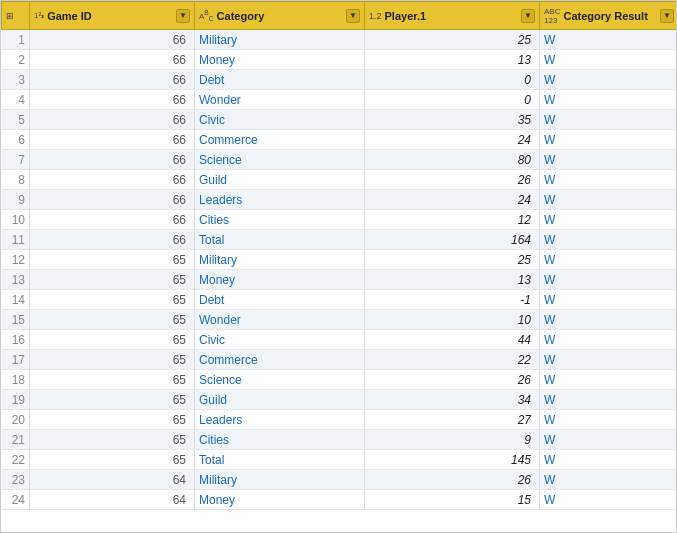 The height and width of the screenshot is (533, 677). I want to click on table-row: 2265Total145W, so click(340, 460).